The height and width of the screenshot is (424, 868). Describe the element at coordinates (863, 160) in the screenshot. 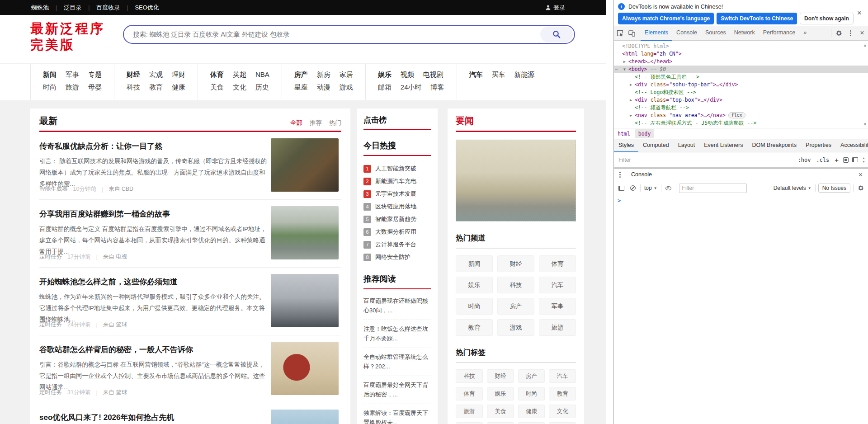

I see `styles-scroll-arrows: ▲▼` at that location.